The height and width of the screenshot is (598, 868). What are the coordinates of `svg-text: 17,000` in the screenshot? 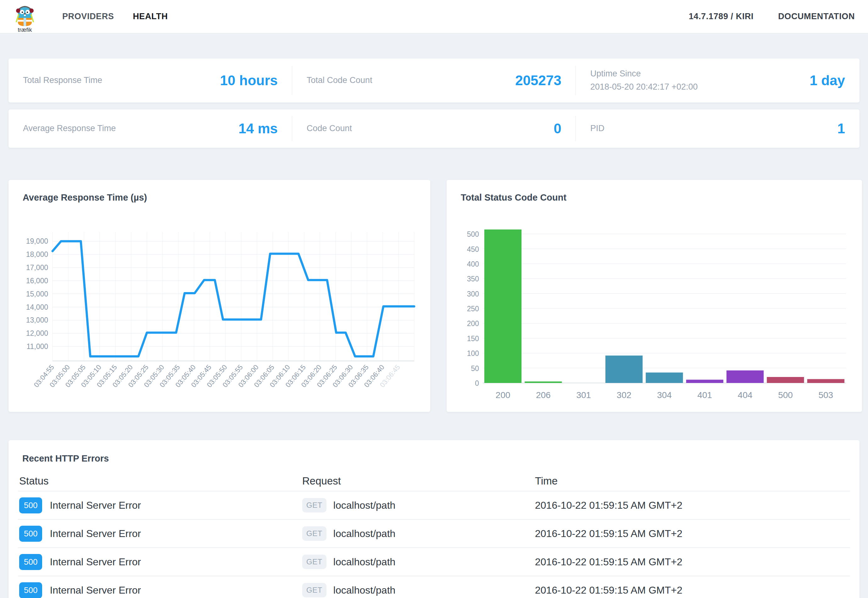 It's located at (37, 268).